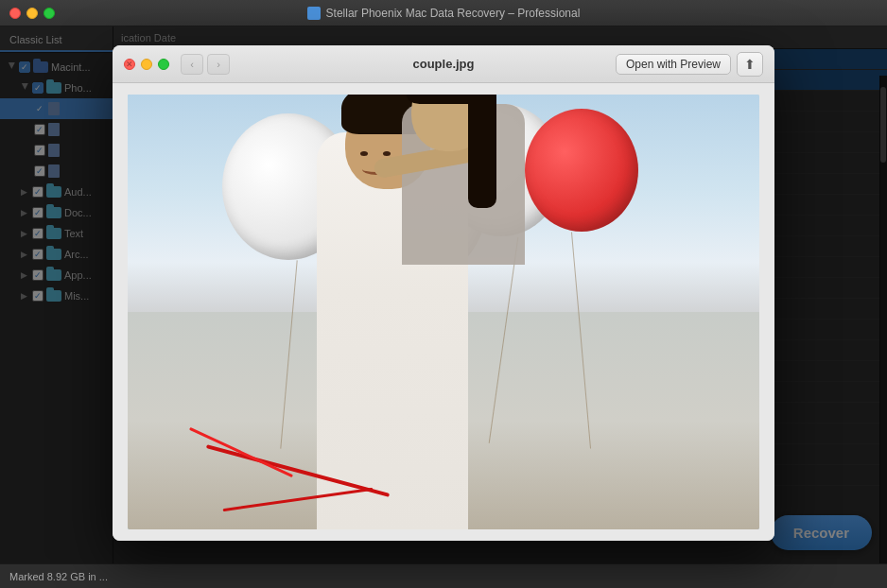  I want to click on preview-close-button: ✕, so click(130, 64).